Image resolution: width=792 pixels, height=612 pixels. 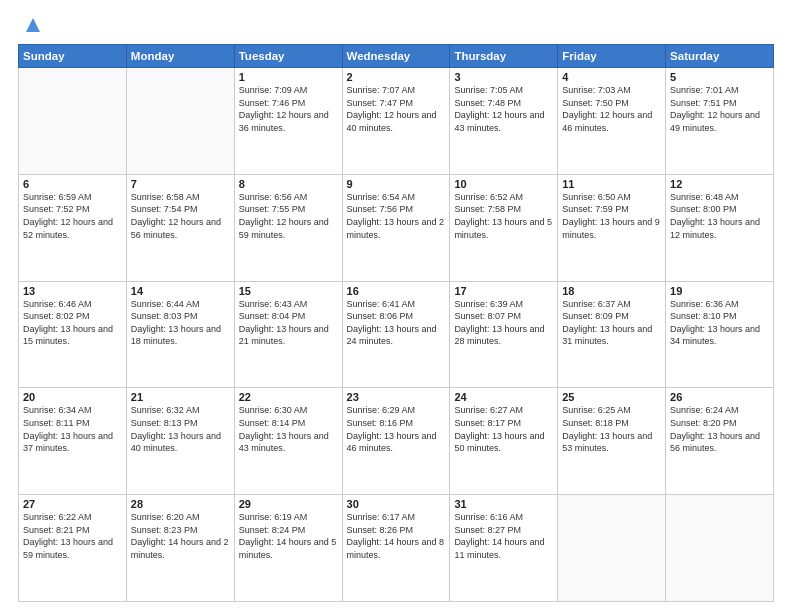 I want to click on day-number: 18, so click(x=612, y=291).